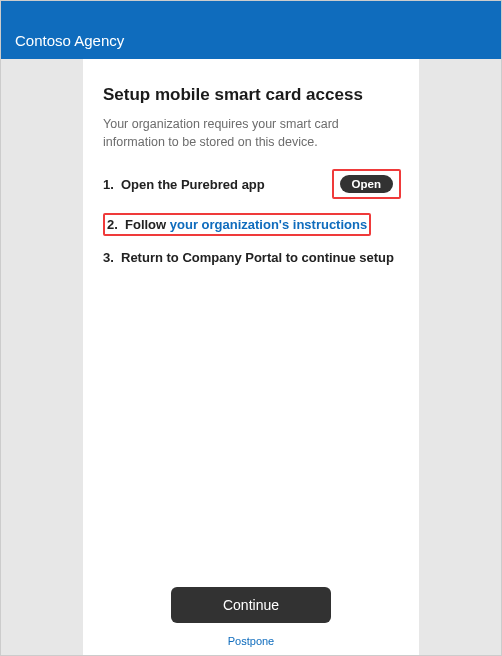 This screenshot has height=656, width=502. What do you see at coordinates (366, 184) in the screenshot?
I see `open-button: Open` at bounding box center [366, 184].